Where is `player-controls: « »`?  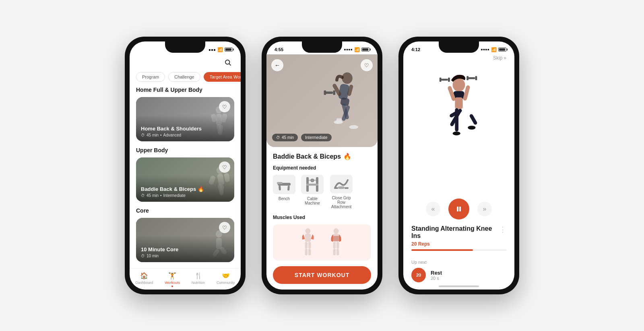 player-controls: « » is located at coordinates (459, 210).